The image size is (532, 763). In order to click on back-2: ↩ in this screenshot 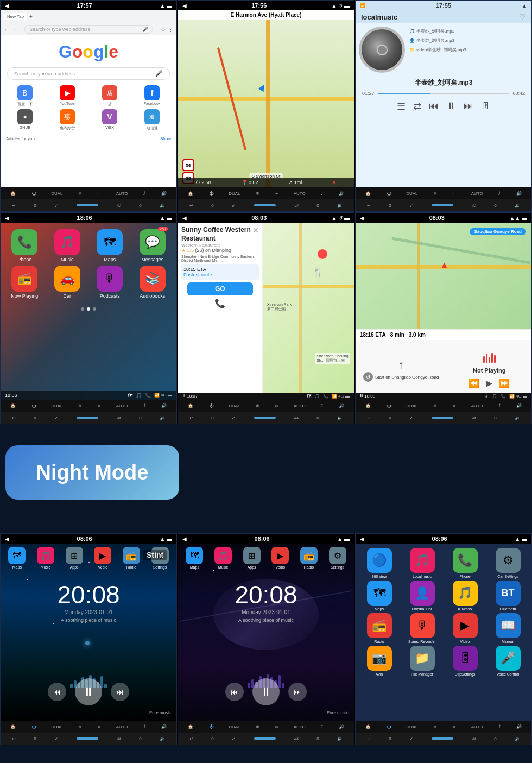, I will do `click(191, 205)`.